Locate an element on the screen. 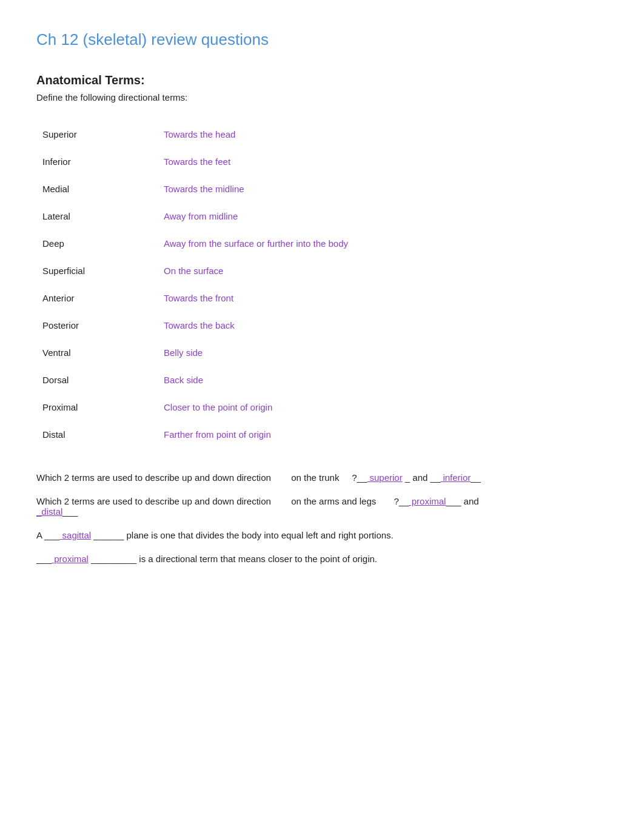  term-label-7: Posterior is located at coordinates (97, 325).